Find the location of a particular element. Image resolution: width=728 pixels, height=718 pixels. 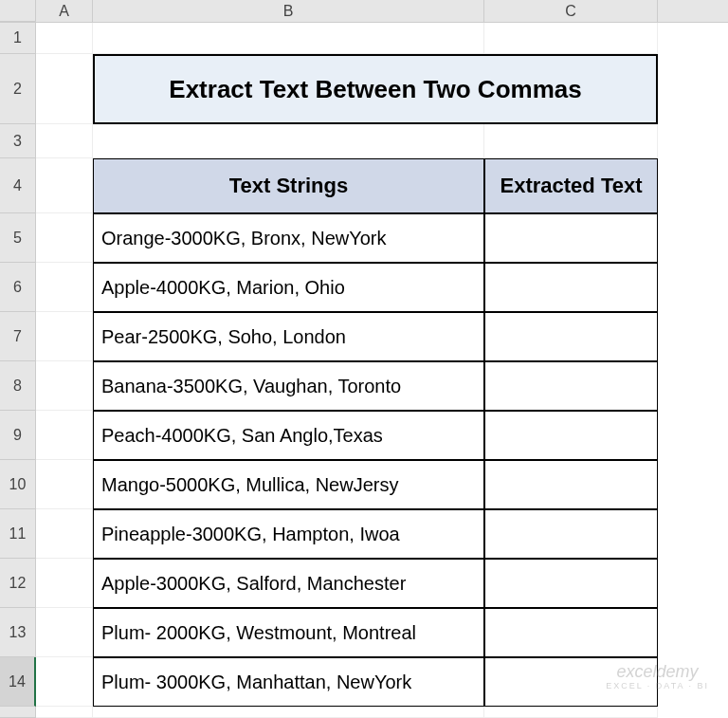

cell-C7 is located at coordinates (571, 337).